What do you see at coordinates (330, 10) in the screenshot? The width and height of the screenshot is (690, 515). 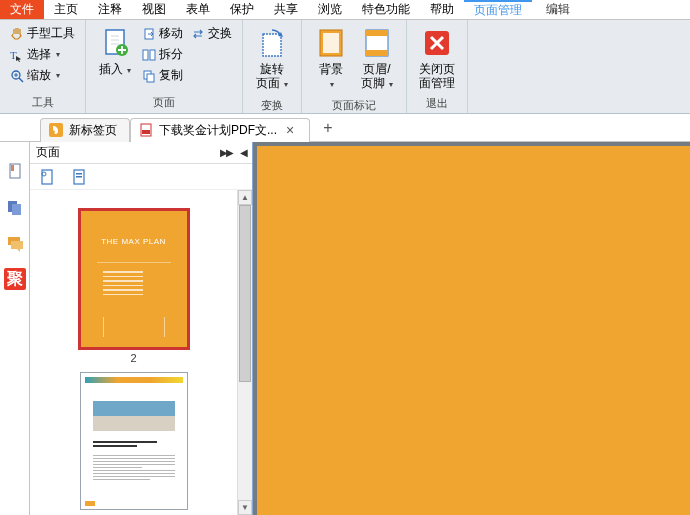 I see `tab-browse: 浏览` at bounding box center [330, 10].